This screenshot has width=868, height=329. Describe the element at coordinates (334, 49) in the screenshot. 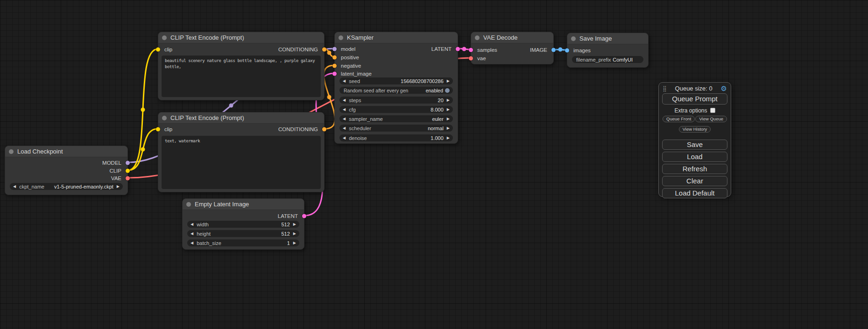

I see `model-input-port` at that location.